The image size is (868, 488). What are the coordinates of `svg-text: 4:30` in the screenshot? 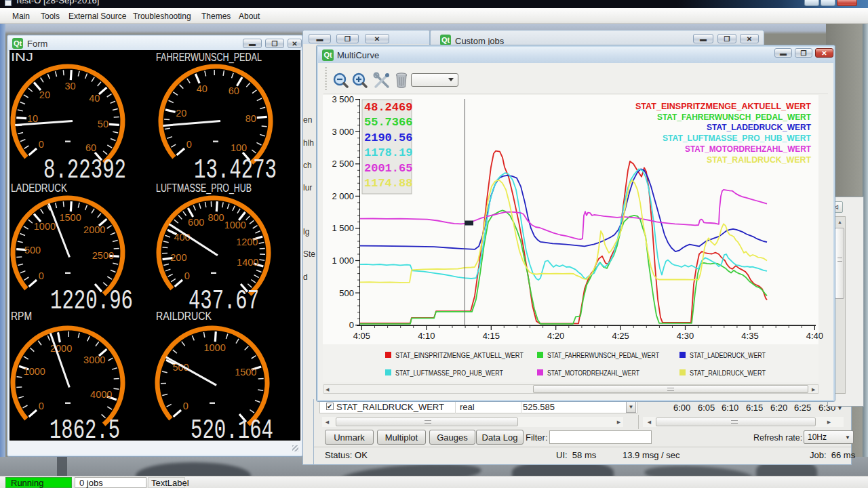 It's located at (685, 336).